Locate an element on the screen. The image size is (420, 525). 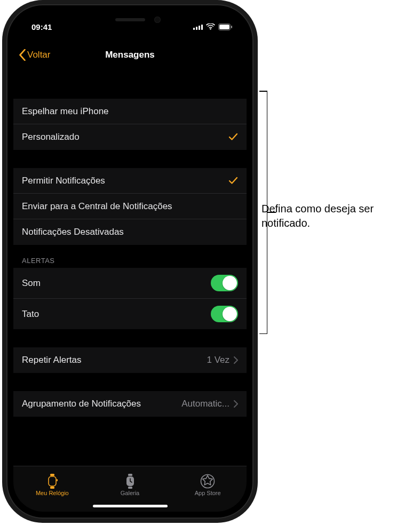
allow-notifications-row: Permitir Notificações is located at coordinates (130, 181).